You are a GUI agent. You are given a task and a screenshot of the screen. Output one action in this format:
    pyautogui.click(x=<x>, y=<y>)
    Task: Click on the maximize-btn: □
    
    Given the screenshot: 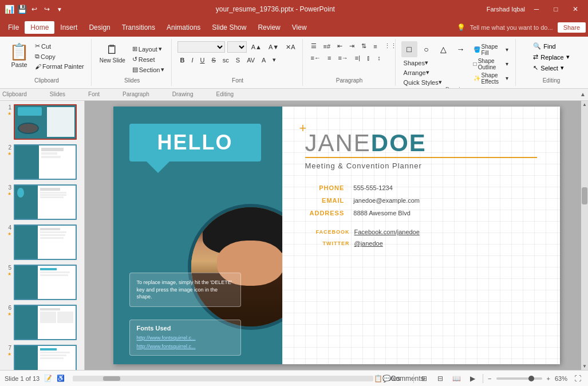 What is the action you would take?
    pyautogui.click(x=556, y=9)
    